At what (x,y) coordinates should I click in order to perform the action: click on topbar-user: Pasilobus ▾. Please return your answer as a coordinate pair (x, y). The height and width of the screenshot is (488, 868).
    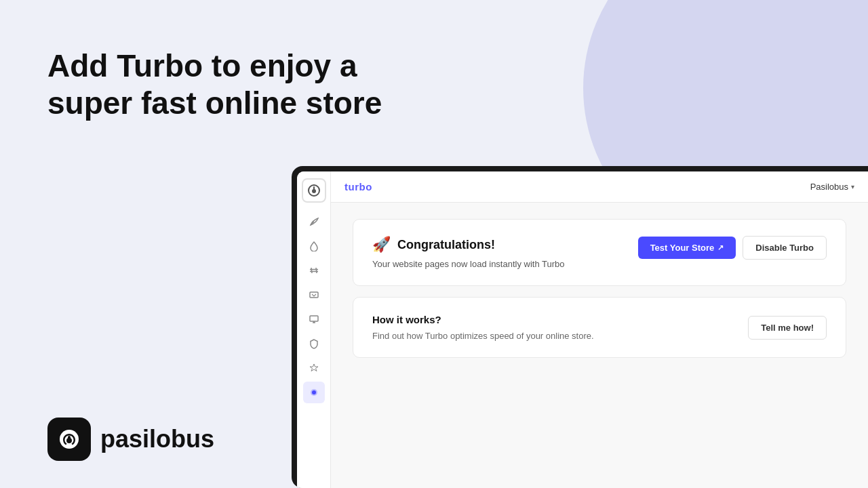
    Looking at the image, I should click on (833, 187).